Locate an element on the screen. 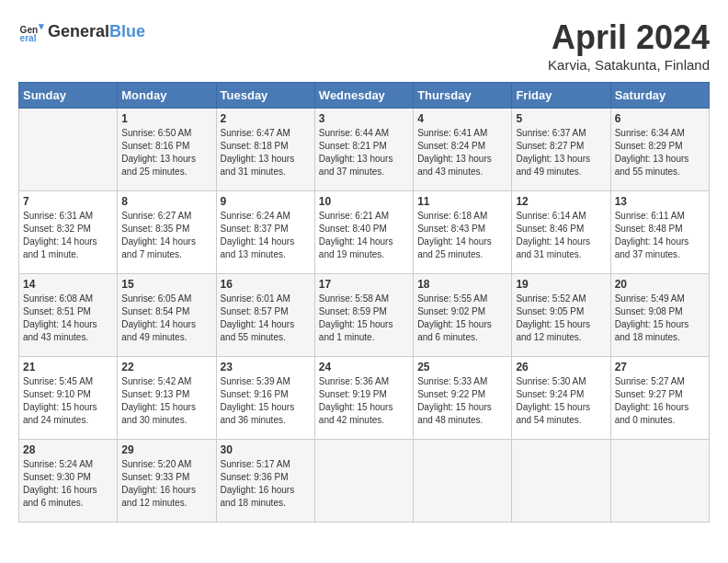 This screenshot has width=728, height=563. week-row-1: 1Sunrise: 6:50 AM Sunset: 8:16 PM Daylig… is located at coordinates (364, 150).